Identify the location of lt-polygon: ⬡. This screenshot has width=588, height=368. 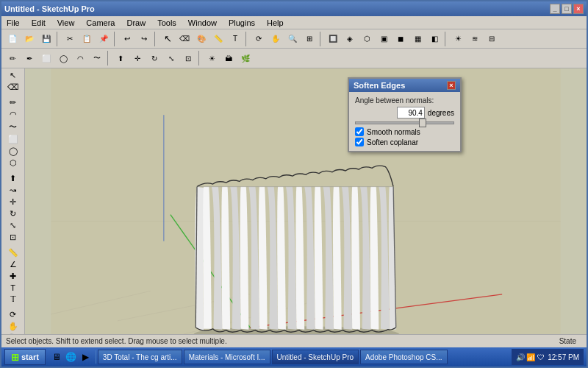
(13, 163).